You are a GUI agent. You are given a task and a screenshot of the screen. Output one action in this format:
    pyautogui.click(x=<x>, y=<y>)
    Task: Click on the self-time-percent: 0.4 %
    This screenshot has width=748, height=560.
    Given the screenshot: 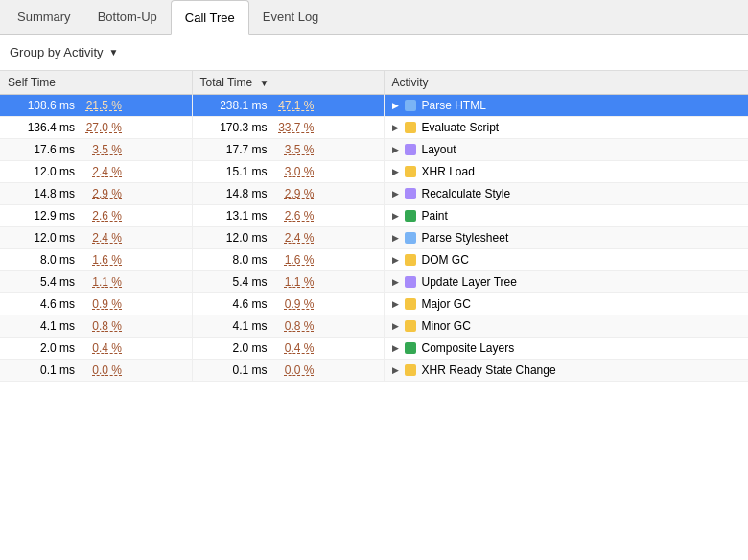 What is the action you would take?
    pyautogui.click(x=100, y=348)
    